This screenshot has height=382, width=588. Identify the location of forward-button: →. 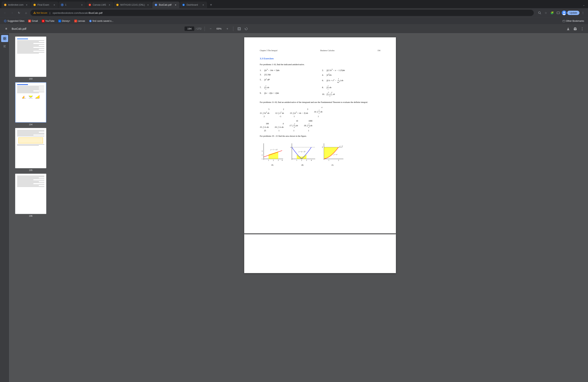
(12, 13).